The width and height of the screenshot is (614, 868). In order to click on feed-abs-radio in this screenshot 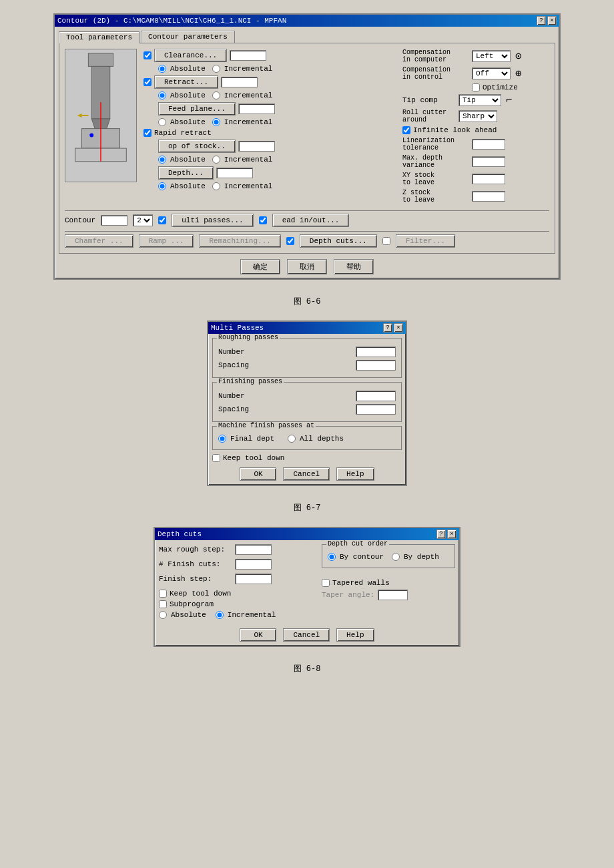, I will do `click(162, 122)`.